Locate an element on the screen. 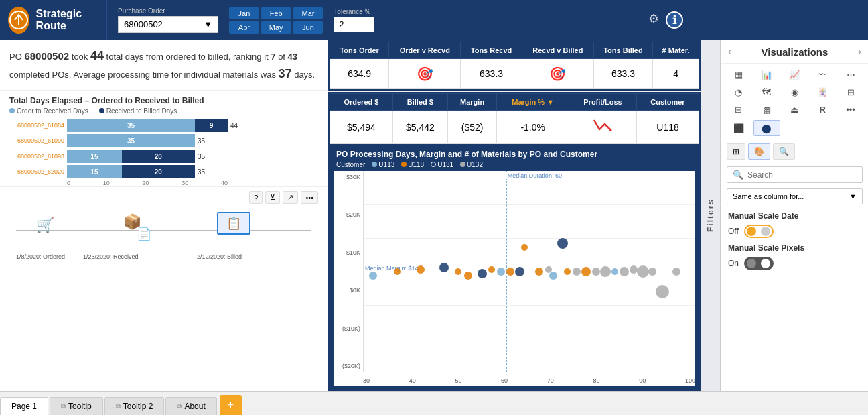 The height and width of the screenshot is (415, 868). top-table: Tons Order Order v Recvd Tons Recvd Recv… is located at coordinates (514, 66).